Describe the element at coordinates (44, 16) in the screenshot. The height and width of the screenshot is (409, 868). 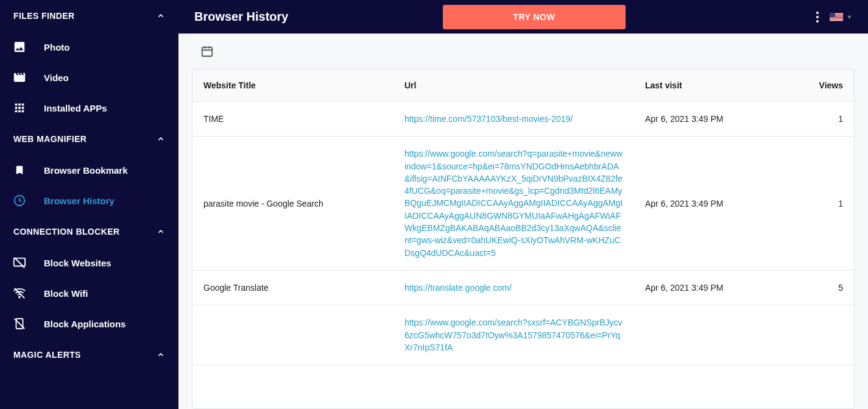
I see `section-title: FILES FINDER` at that location.